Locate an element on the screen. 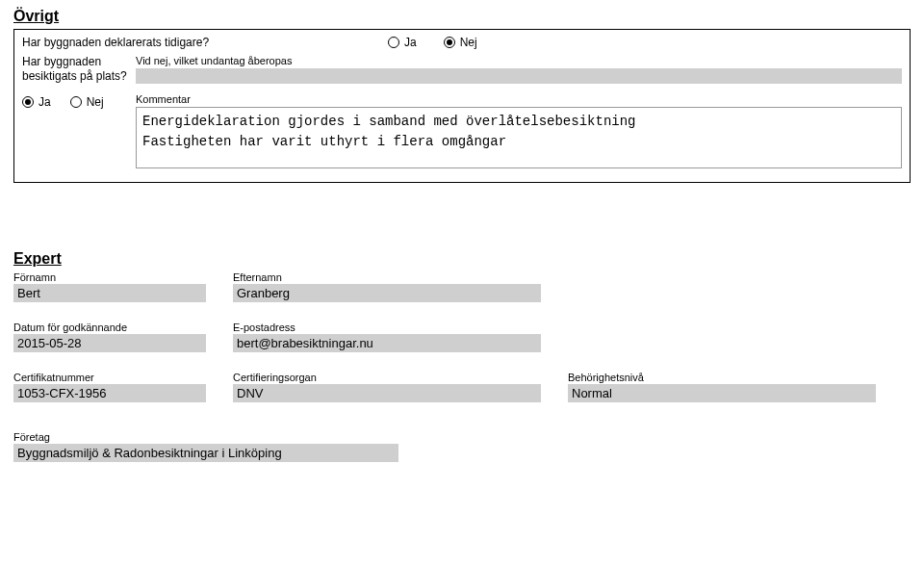 The height and width of the screenshot is (566, 924). date-field: Datum för godkännande 2015-05-28 is located at coordinates (110, 337).